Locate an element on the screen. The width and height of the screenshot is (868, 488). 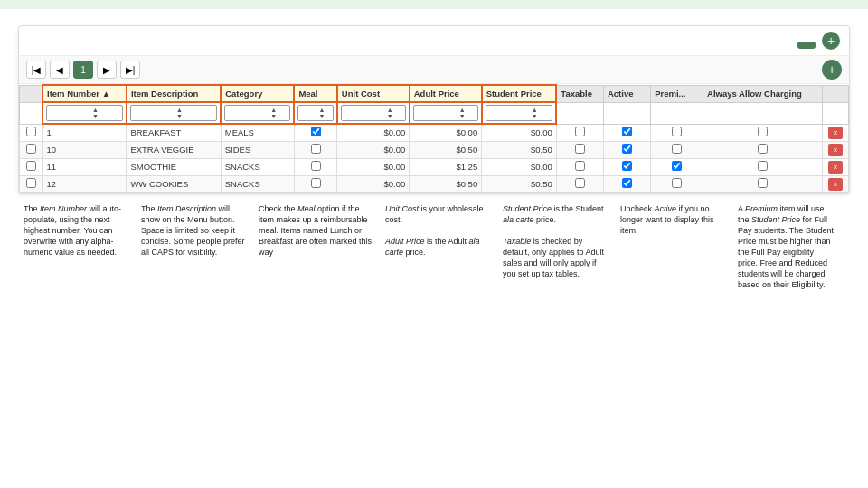
filter-itemDescription: ▲▼ is located at coordinates (174, 113).